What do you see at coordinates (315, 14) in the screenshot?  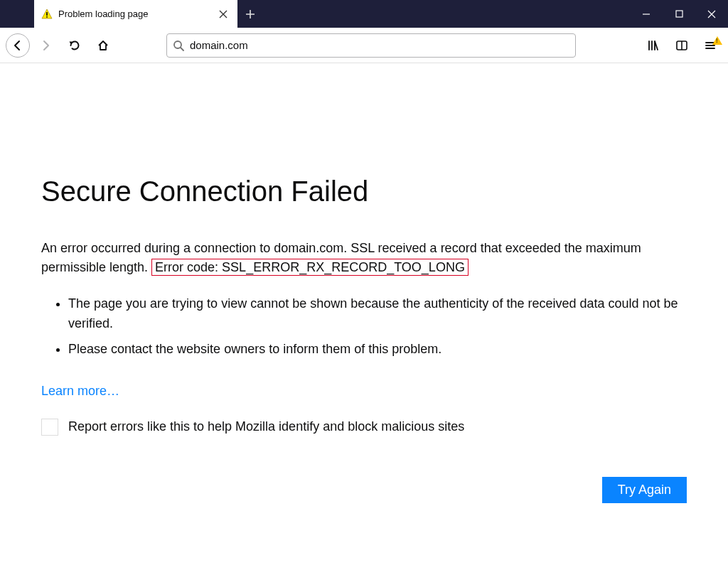 I see `tab-strip: Problem loading page` at bounding box center [315, 14].